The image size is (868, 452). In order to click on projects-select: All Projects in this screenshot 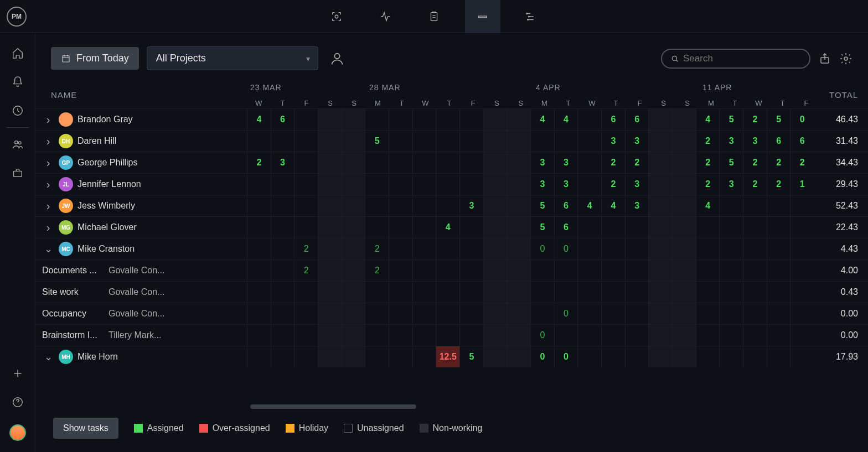, I will do `click(232, 59)`.